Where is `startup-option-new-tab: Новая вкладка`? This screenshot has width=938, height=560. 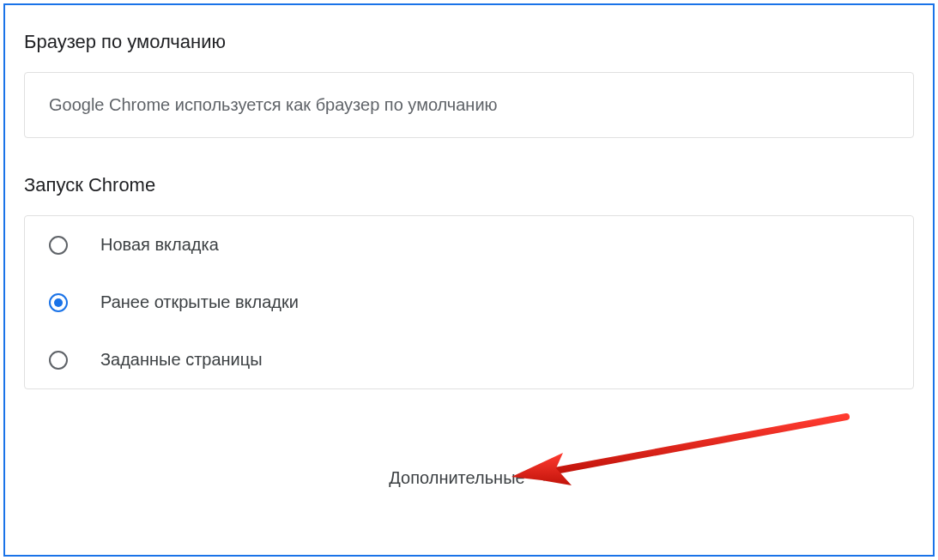
startup-option-new-tab: Новая вкладка is located at coordinates (469, 245).